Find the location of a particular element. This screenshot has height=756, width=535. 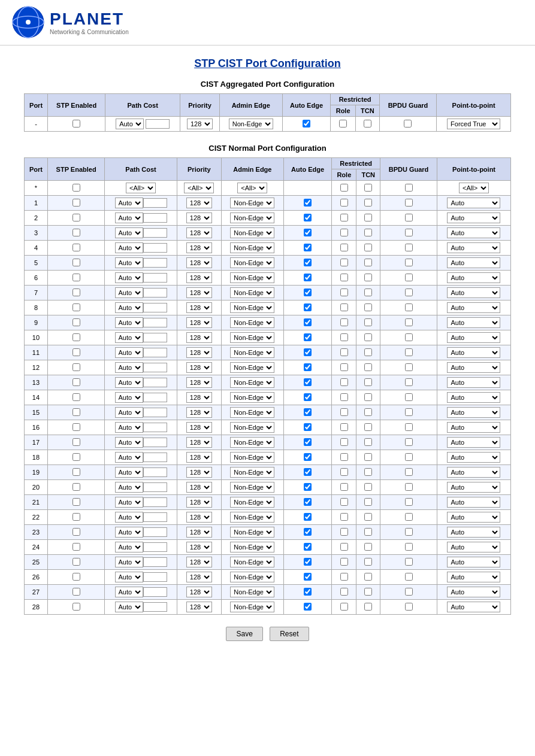

agg-p2p-select: Forced True Auto Forced False is located at coordinates (473, 124).